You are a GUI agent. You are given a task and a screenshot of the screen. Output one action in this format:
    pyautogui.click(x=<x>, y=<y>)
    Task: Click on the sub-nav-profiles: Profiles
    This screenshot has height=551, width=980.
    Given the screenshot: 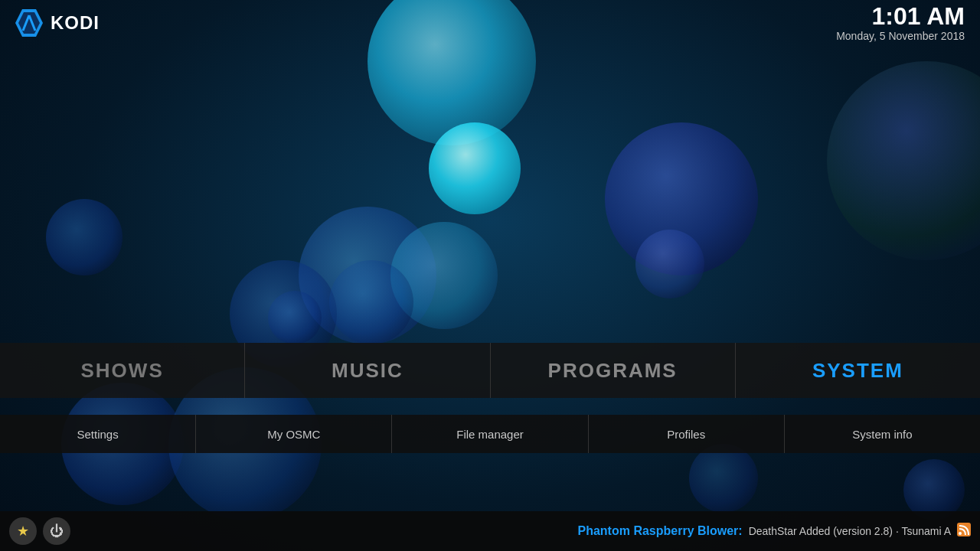 What is the action you would take?
    pyautogui.click(x=687, y=434)
    